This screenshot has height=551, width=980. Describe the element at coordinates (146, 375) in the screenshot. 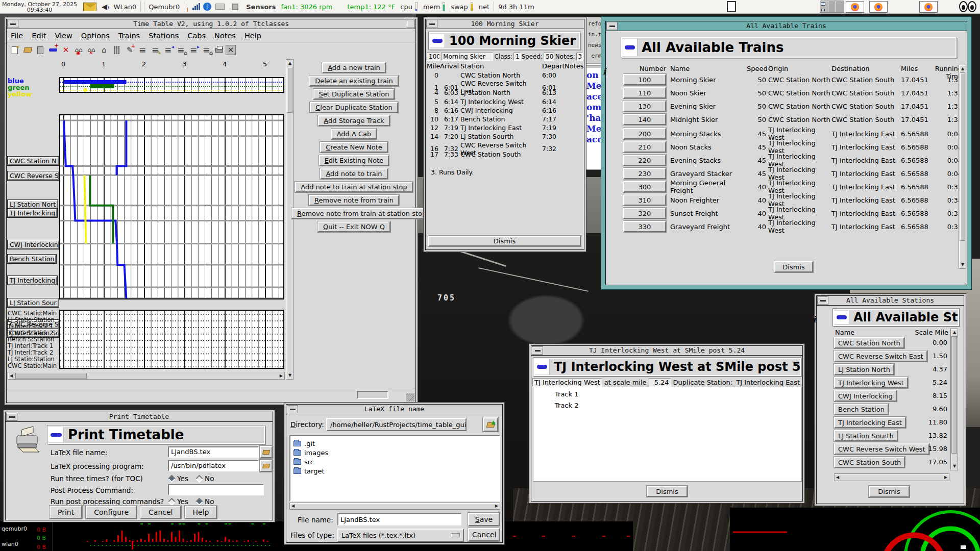

I see `chart-h-scrollbar: ◀ ▶` at that location.